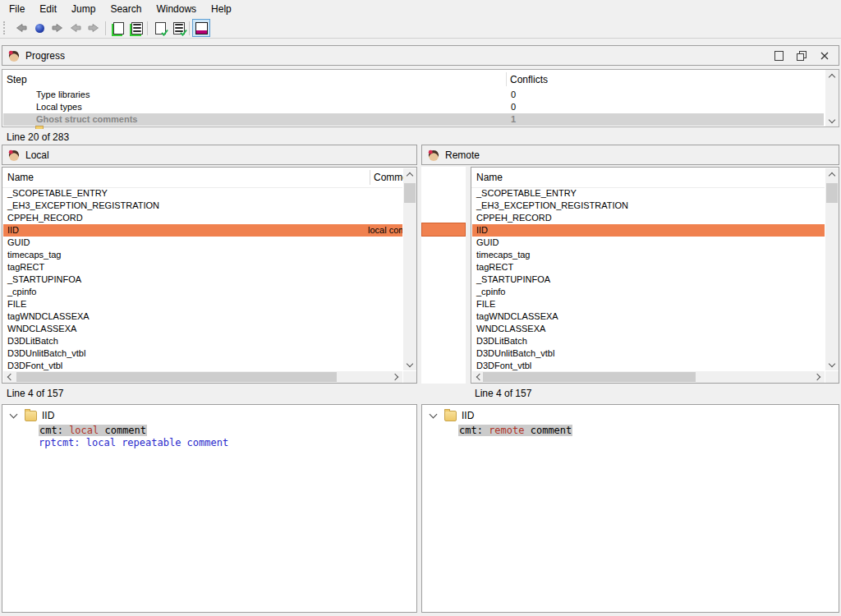 The height and width of the screenshot is (616, 841). I want to click on local-rows: _SCOPETABLE_ENTRY _EH3_EXCEPTION_REGISTR…, so click(203, 279).